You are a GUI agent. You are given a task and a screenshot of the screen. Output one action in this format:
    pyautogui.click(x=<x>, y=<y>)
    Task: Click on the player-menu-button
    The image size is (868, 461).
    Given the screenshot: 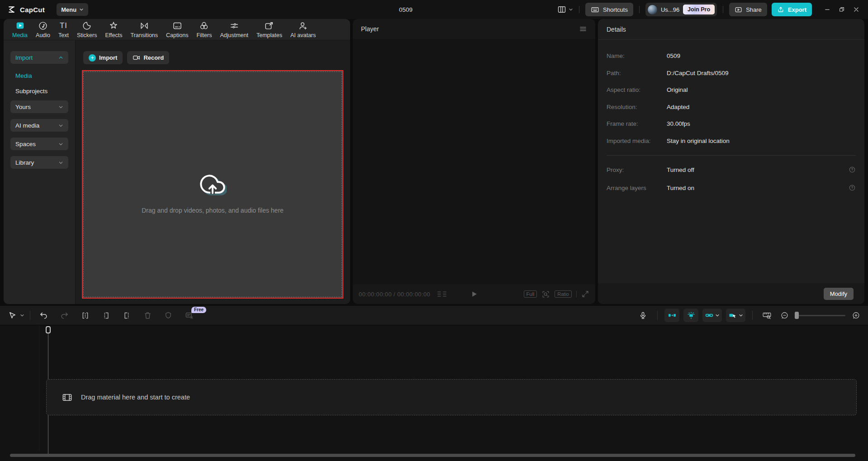 What is the action you would take?
    pyautogui.click(x=583, y=29)
    